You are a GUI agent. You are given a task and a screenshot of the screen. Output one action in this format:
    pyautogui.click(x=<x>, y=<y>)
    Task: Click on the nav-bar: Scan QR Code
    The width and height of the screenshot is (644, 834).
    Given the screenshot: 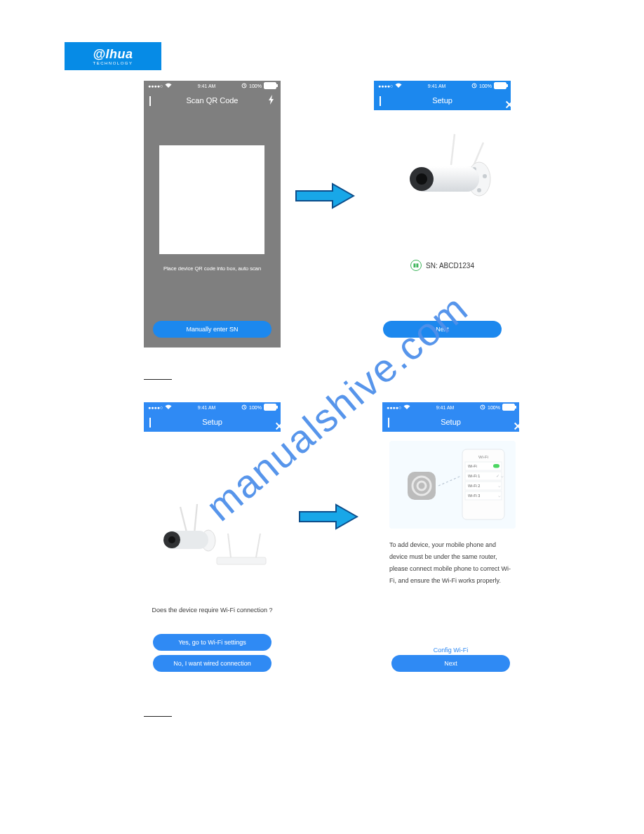 What is the action you would take?
    pyautogui.click(x=212, y=100)
    